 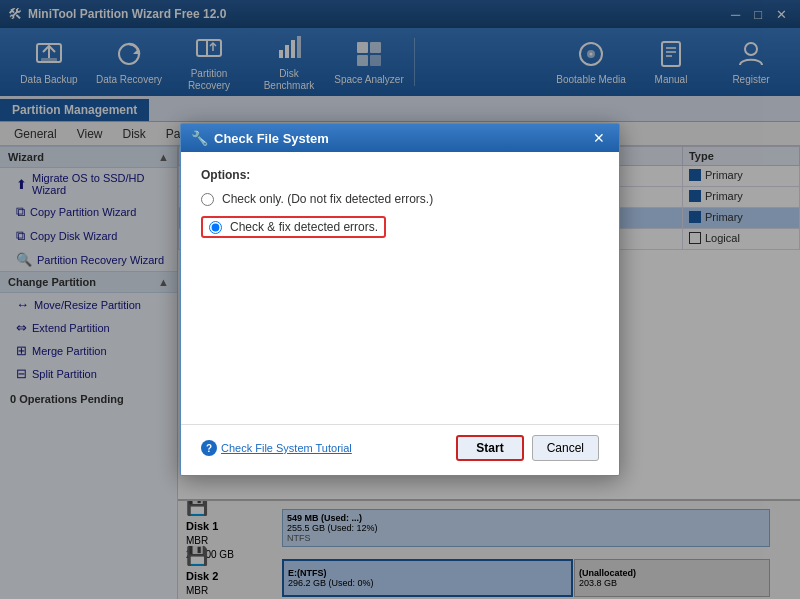 What do you see at coordinates (276, 448) in the screenshot?
I see `help-link: ? Check File System Tutorial` at bounding box center [276, 448].